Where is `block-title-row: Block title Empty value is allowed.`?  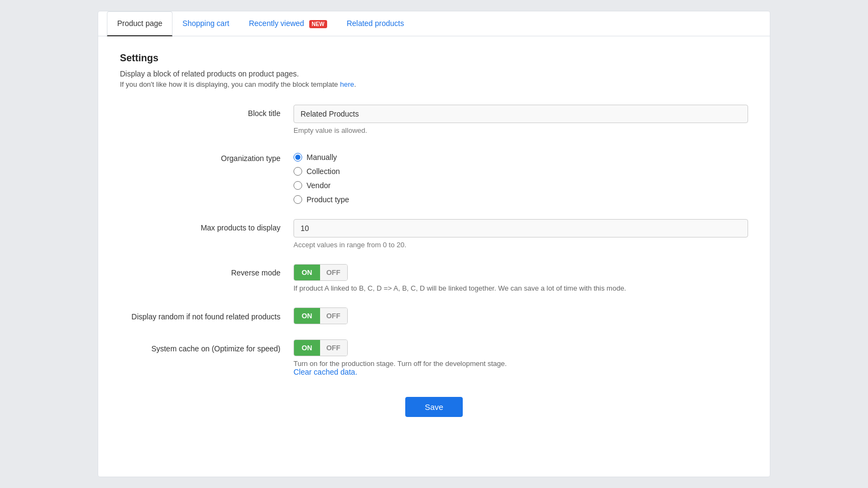 block-title-row: Block title Empty value is allowed. is located at coordinates (434, 119).